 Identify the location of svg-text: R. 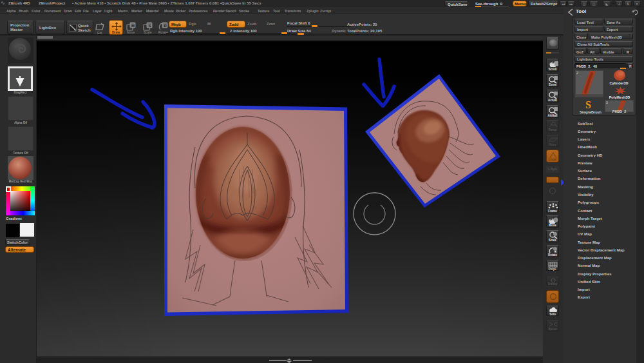
(166, 26).